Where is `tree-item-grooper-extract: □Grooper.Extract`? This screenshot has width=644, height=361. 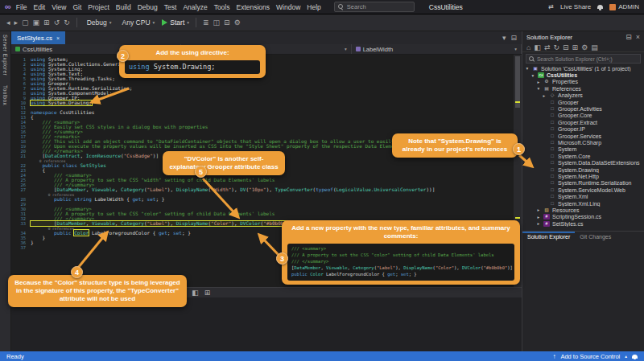
tree-item-grooper-extract: □Grooper.Extract is located at coordinates (583, 122).